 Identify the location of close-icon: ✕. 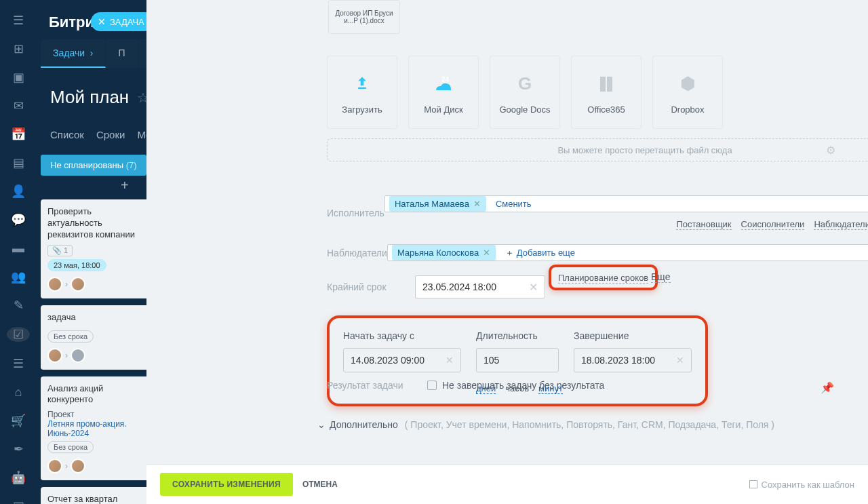
(102, 22).